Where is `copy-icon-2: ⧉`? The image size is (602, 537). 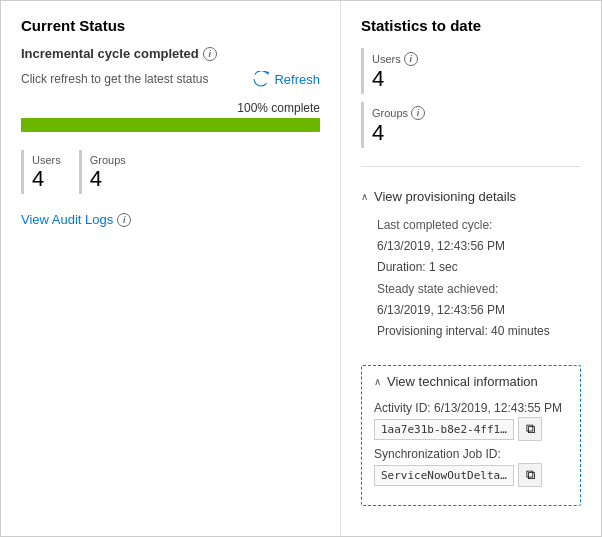
copy-icon-2: ⧉ is located at coordinates (530, 475).